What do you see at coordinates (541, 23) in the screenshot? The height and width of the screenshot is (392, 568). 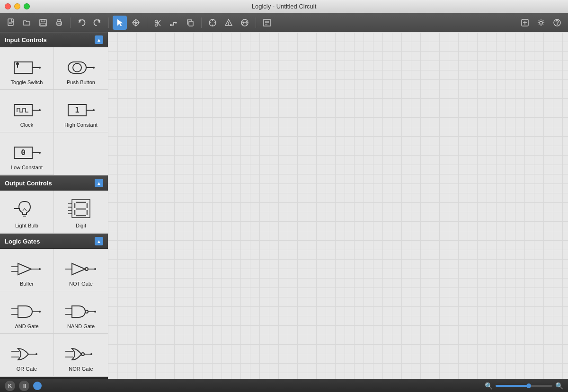 I see `settings-button` at bounding box center [541, 23].